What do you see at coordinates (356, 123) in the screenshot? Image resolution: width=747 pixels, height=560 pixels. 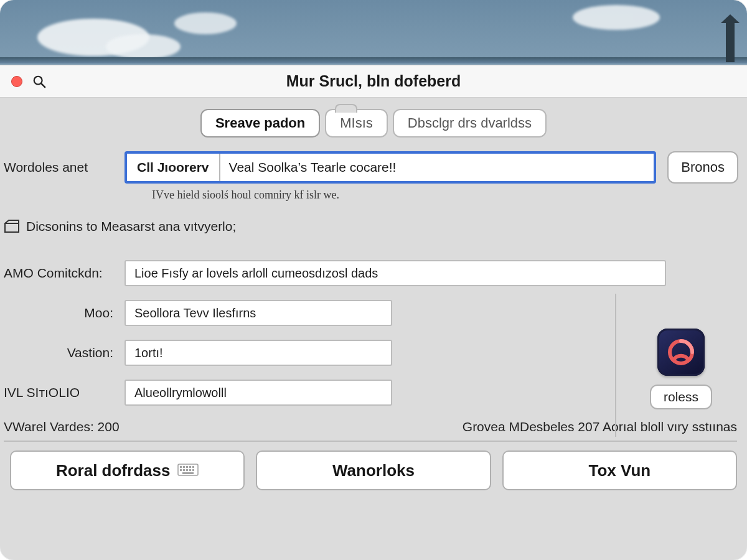 I see `tab-misis: MIsıs` at bounding box center [356, 123].